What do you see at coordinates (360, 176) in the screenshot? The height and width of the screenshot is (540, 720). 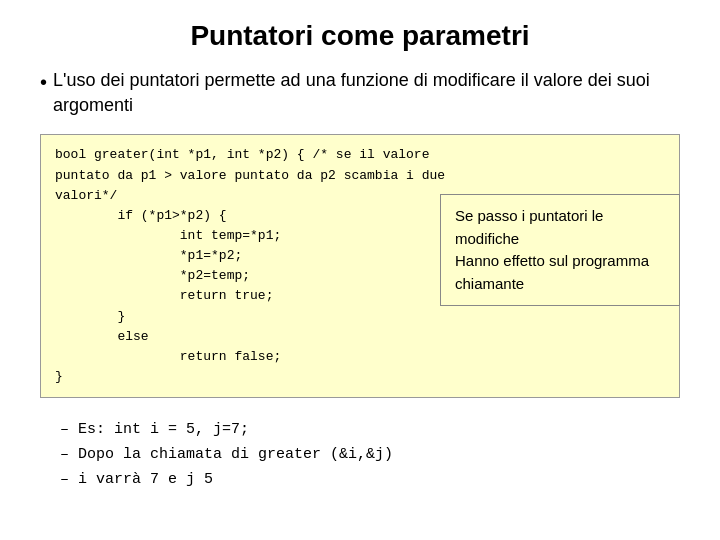 I see `code-line-2: puntato da p1 > valore puntato da p2 sca…` at bounding box center [360, 176].